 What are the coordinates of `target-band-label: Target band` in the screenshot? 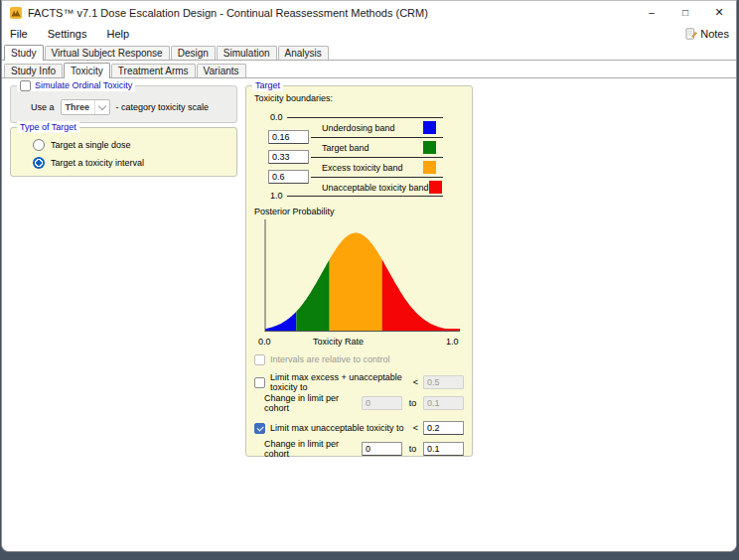 It's located at (346, 148).